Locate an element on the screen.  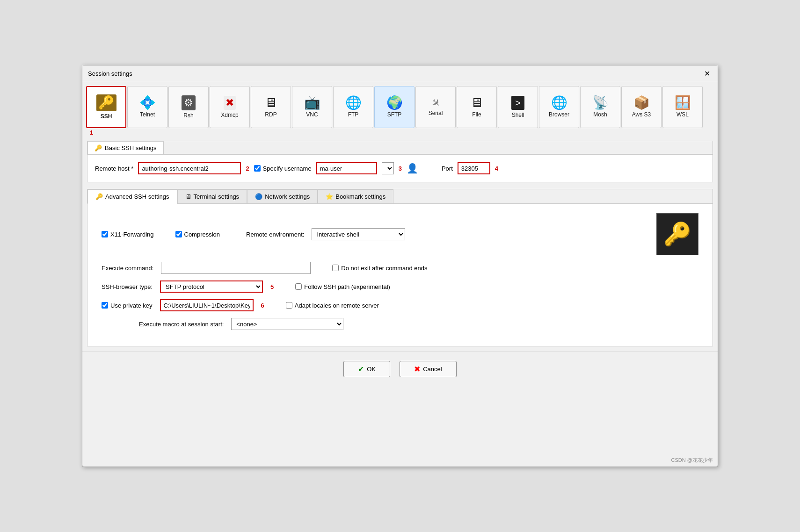
protocol-tab-ssh: 🔑 SSH is located at coordinates (106, 107).